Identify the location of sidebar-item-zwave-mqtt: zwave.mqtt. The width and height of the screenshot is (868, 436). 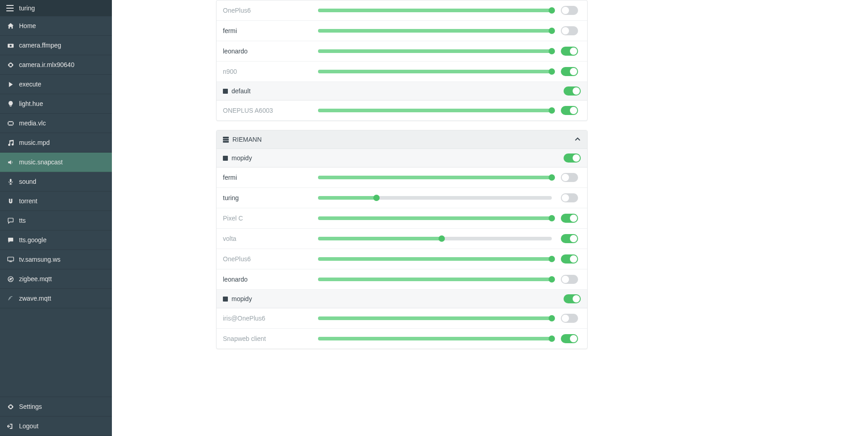
(56, 299).